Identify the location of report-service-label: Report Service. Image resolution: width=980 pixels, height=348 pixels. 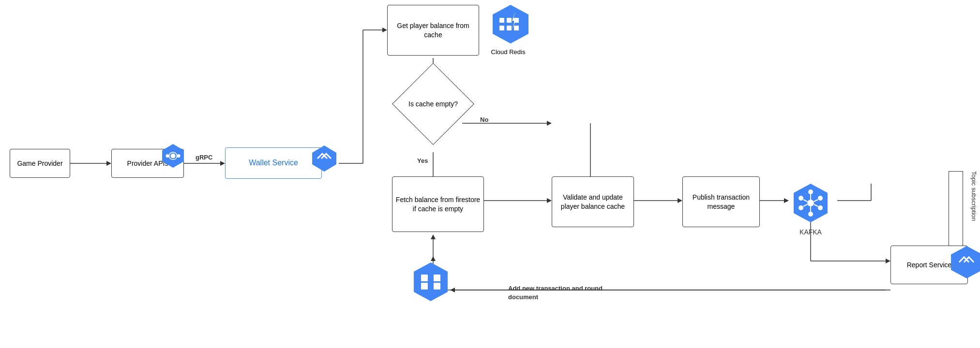
(929, 265).